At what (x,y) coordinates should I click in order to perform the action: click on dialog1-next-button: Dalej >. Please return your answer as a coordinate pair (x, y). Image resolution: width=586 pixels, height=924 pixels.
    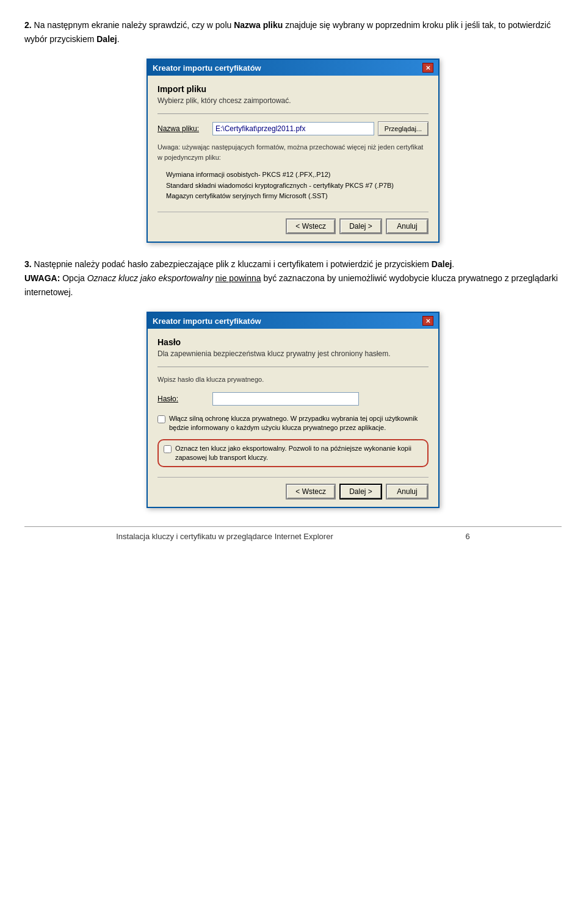
    Looking at the image, I should click on (361, 226).